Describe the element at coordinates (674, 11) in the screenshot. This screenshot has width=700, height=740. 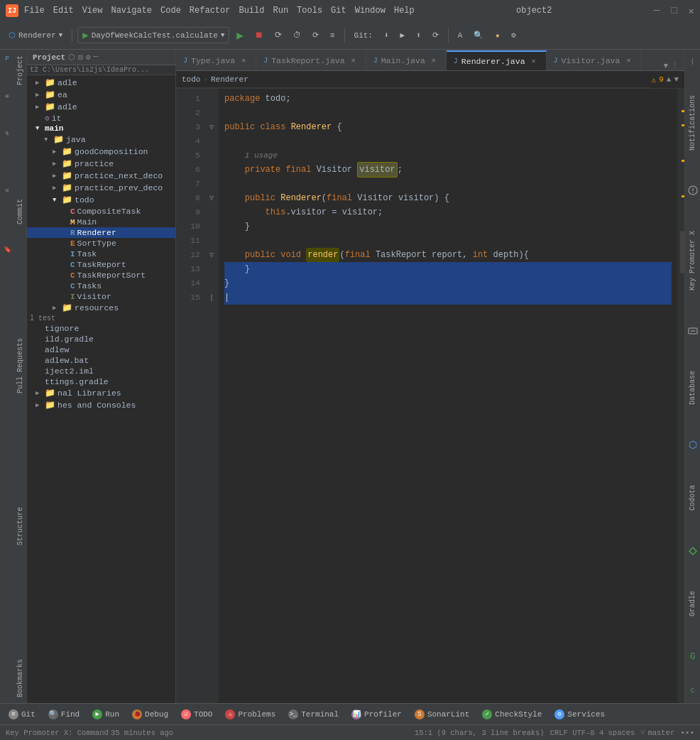
I see `window-controls: ─ □ ✕` at that location.